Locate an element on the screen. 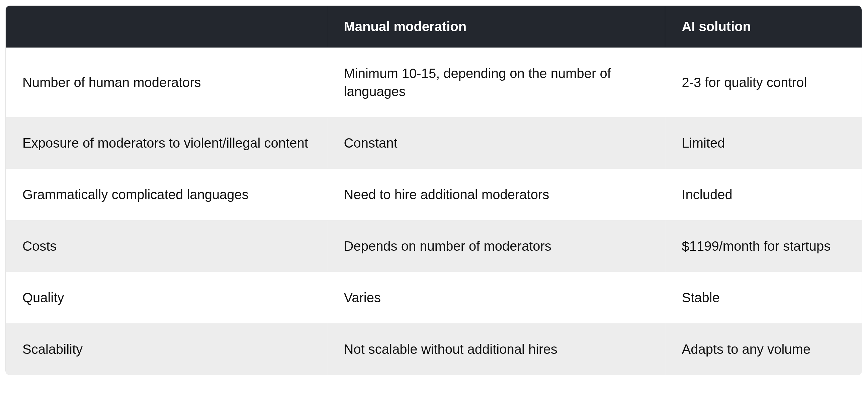 Image resolution: width=868 pixels, height=395 pixels. cell-ai: $1199/month for startups is located at coordinates (764, 246).